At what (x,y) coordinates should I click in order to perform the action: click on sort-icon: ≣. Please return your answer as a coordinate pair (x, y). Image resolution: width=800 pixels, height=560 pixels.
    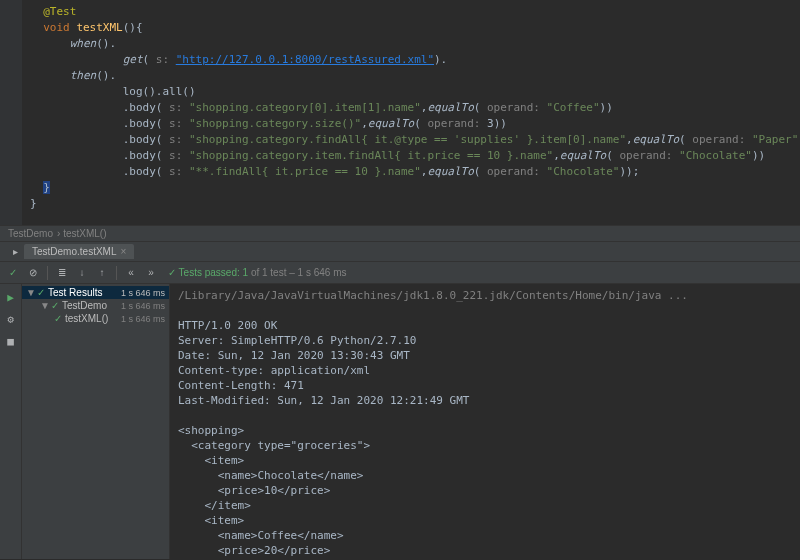
    Looking at the image, I should click on (62, 273).